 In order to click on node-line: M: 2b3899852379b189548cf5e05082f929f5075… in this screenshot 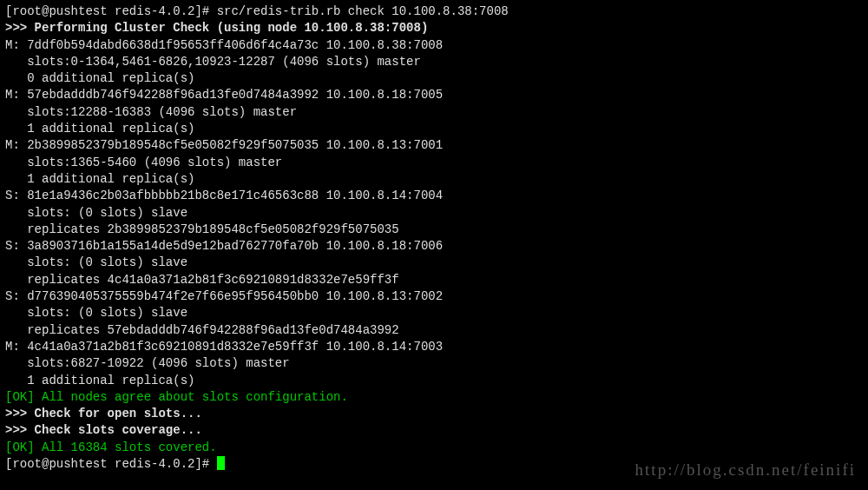, I will do `click(434, 146)`.